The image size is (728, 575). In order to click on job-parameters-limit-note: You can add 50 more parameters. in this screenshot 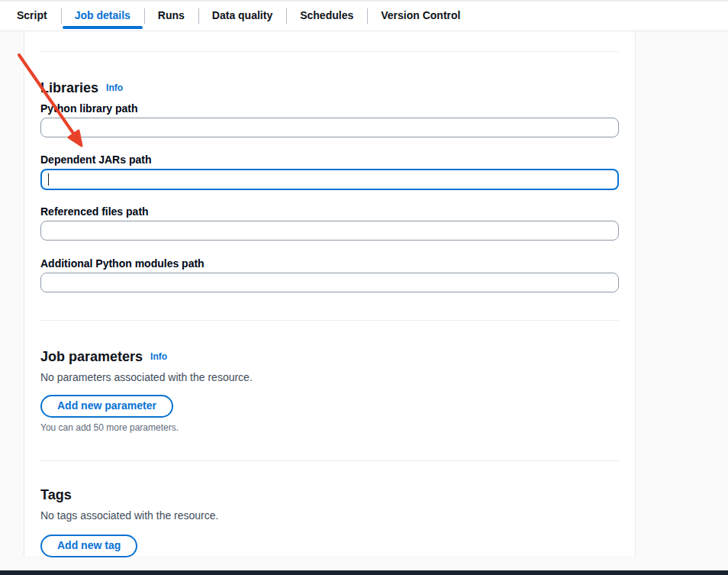, I will do `click(330, 428)`.